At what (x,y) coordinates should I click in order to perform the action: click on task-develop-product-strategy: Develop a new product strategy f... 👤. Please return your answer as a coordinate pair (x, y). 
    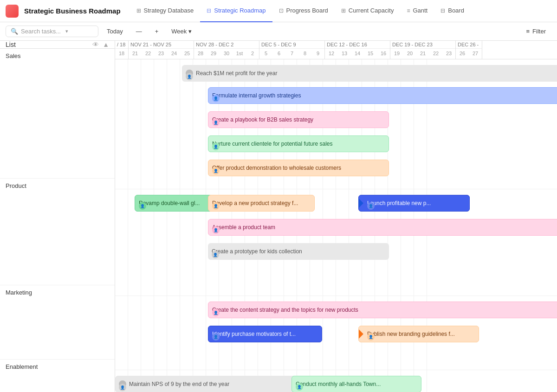
    Looking at the image, I should click on (261, 203).